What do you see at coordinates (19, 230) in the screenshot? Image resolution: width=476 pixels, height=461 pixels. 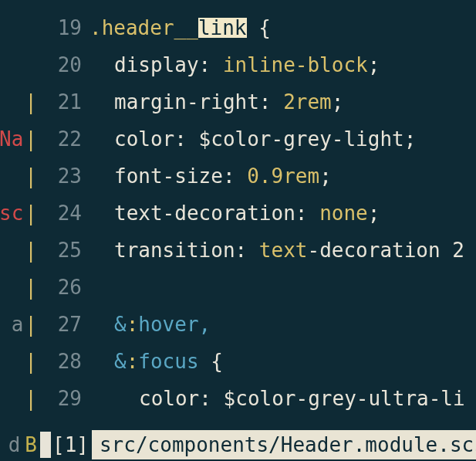 I see `marker-column: | rNa| | .sc| | | " a| | |` at bounding box center [19, 230].